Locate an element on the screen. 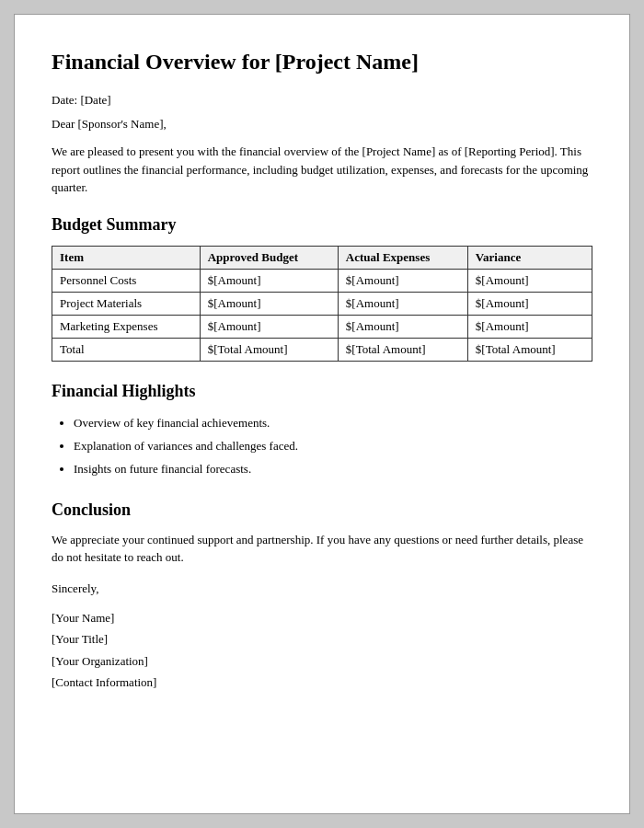  table-row: Project Materials$[Amount]$[Amount]$[Amo… is located at coordinates (322, 304).